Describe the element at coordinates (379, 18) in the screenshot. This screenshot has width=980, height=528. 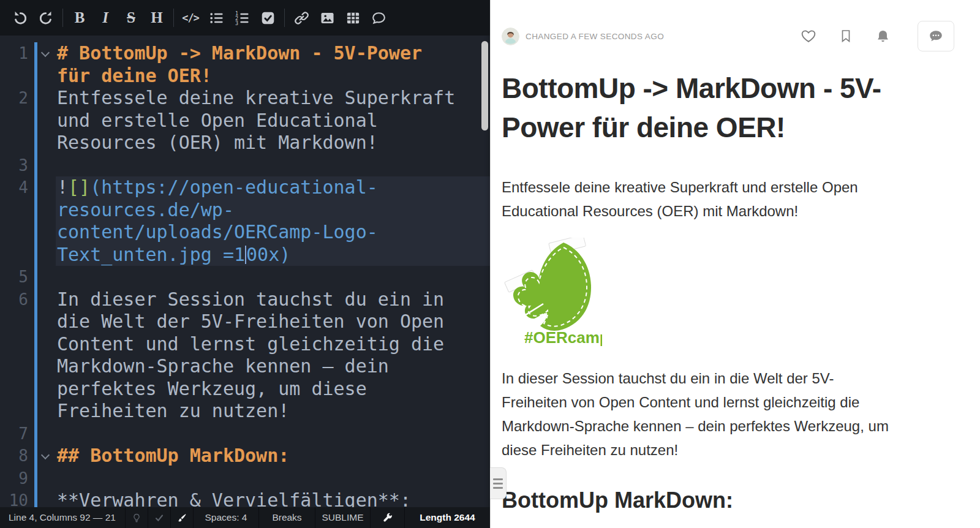
I see `comment-button` at that location.